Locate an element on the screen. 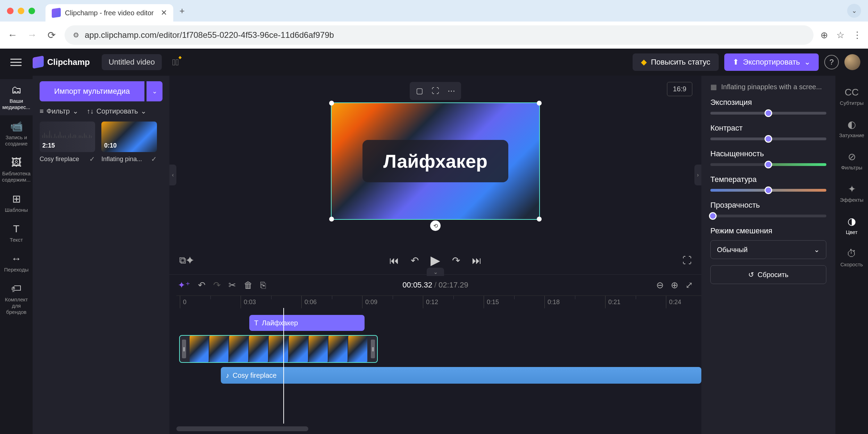 The width and height of the screenshot is (868, 434). temperature-slider is located at coordinates (768, 190).